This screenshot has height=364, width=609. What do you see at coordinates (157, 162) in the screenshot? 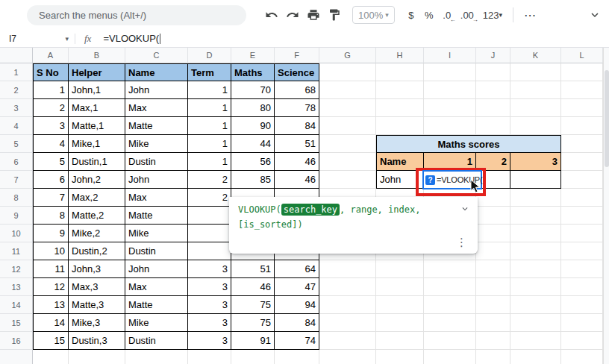
I see `cell-C6: Dustin` at bounding box center [157, 162].